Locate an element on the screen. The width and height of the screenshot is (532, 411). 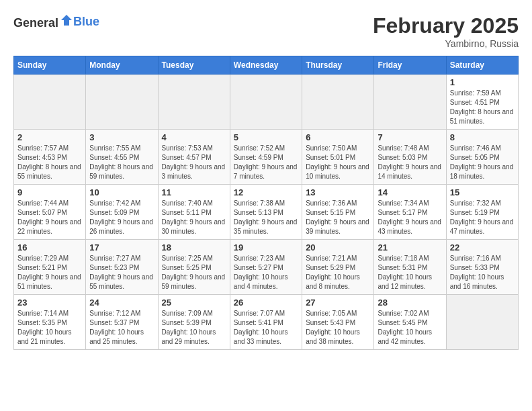
day-info: Sunrise: 7:05 AM Sunset: 5:43 PM Dayligh… is located at coordinates (338, 328).